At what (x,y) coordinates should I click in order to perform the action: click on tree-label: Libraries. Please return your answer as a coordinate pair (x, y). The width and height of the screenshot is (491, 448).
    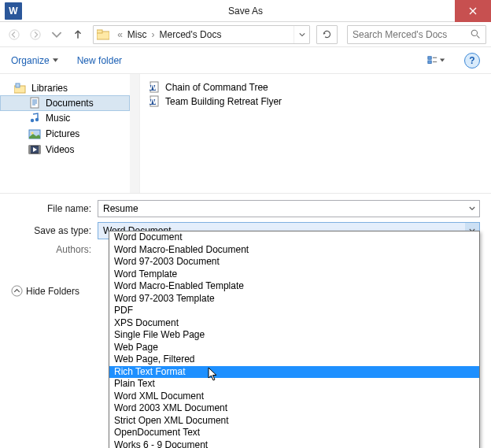
    Looking at the image, I should click on (50, 88).